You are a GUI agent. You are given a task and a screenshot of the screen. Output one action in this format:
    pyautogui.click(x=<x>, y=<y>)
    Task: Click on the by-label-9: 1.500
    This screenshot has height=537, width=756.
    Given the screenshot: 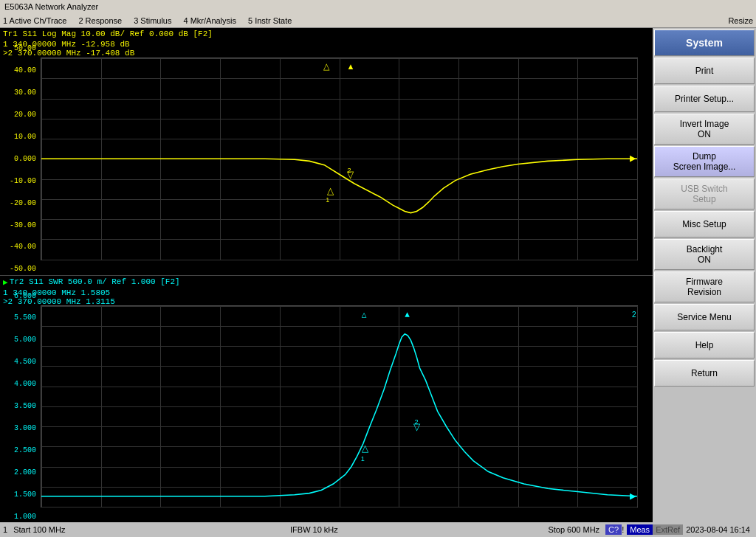 What is the action you would take?
    pyautogui.click(x=21, y=494)
    